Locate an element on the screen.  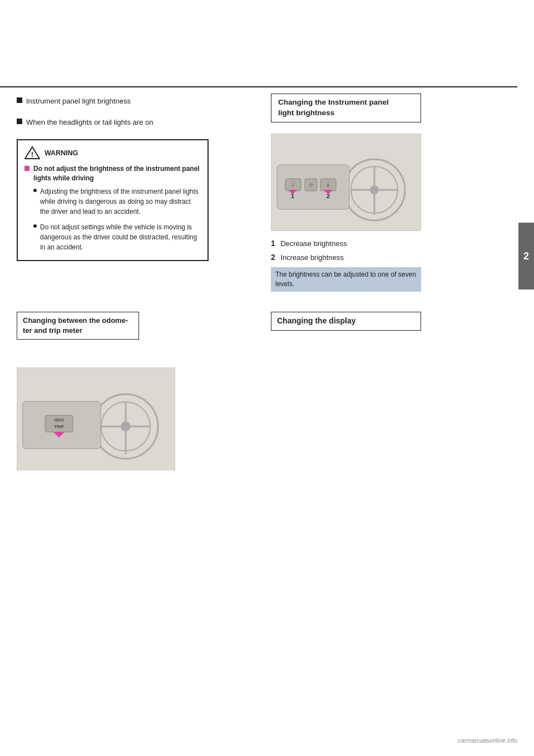
dashboard-svg: ✓ ⟳ ∧ 1 2 is located at coordinates (346, 183).